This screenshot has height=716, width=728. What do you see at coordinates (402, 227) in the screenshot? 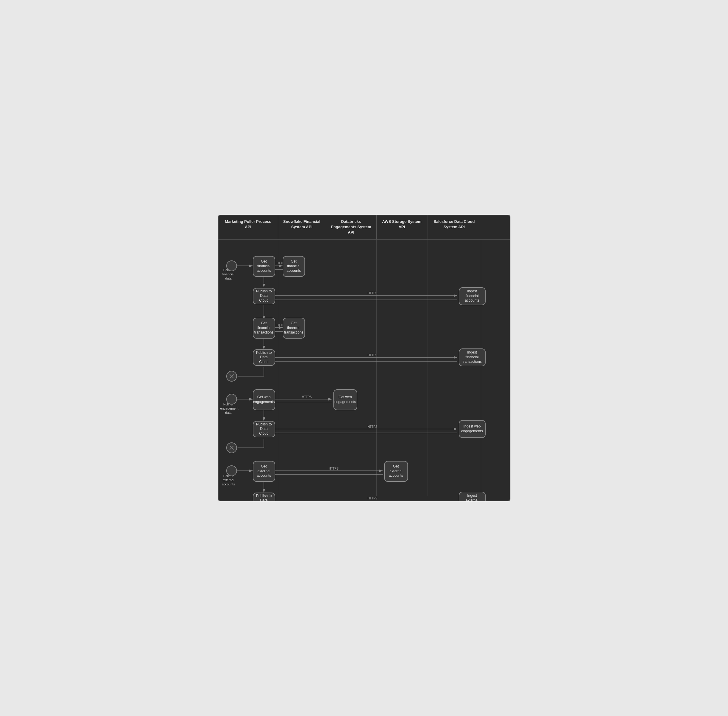
I see `header-col-4: AWS Storage System API` at bounding box center [402, 227].